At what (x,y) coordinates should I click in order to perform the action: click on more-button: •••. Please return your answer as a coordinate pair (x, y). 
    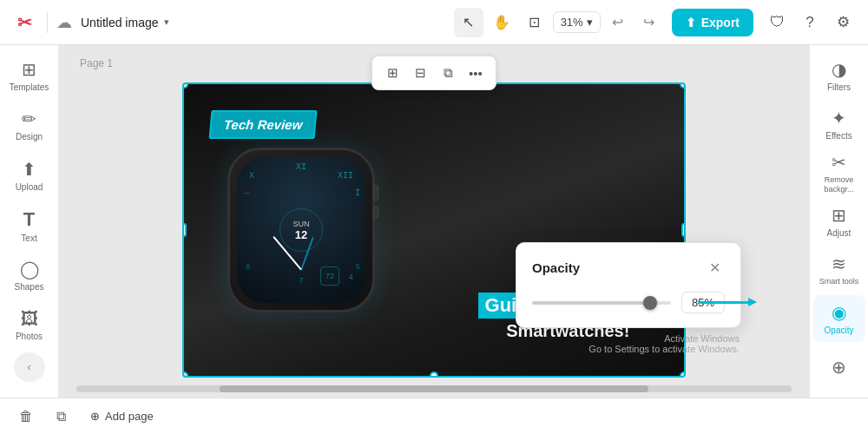
    Looking at the image, I should click on (476, 73).